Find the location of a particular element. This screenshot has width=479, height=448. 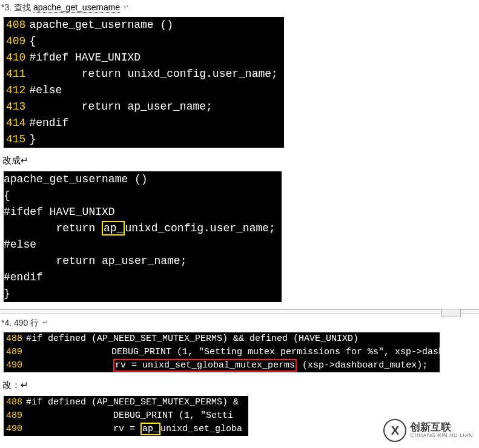

label-change: 改：↵ is located at coordinates (240, 385).